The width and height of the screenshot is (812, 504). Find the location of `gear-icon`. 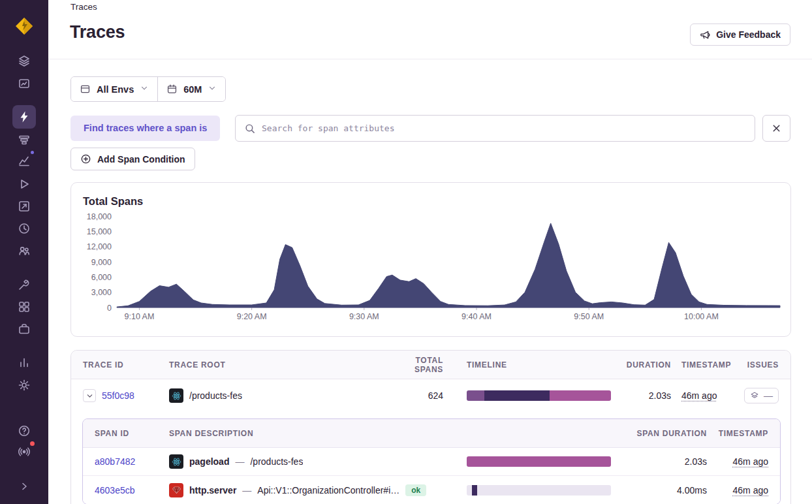

gear-icon is located at coordinates (24, 385).